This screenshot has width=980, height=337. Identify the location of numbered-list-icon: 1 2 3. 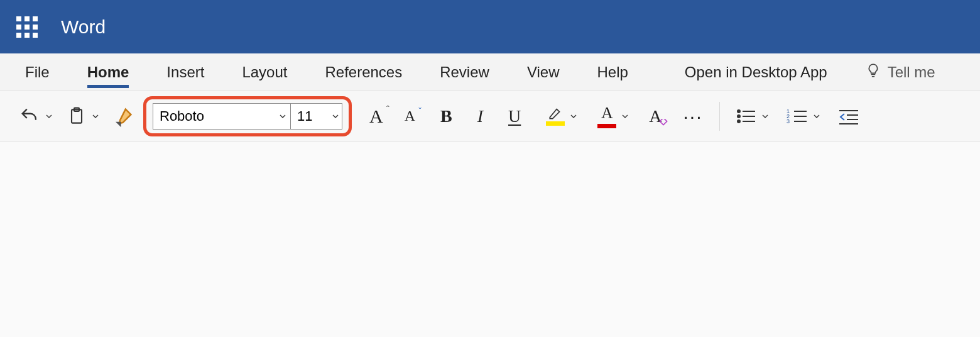
(797, 116).